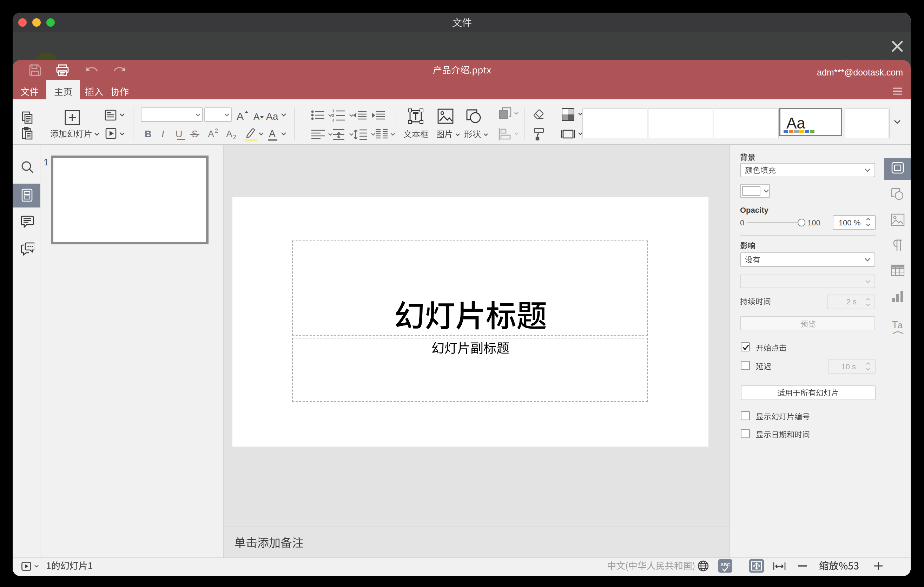  Describe the element at coordinates (148, 134) in the screenshot. I see `svg-text: B` at that location.